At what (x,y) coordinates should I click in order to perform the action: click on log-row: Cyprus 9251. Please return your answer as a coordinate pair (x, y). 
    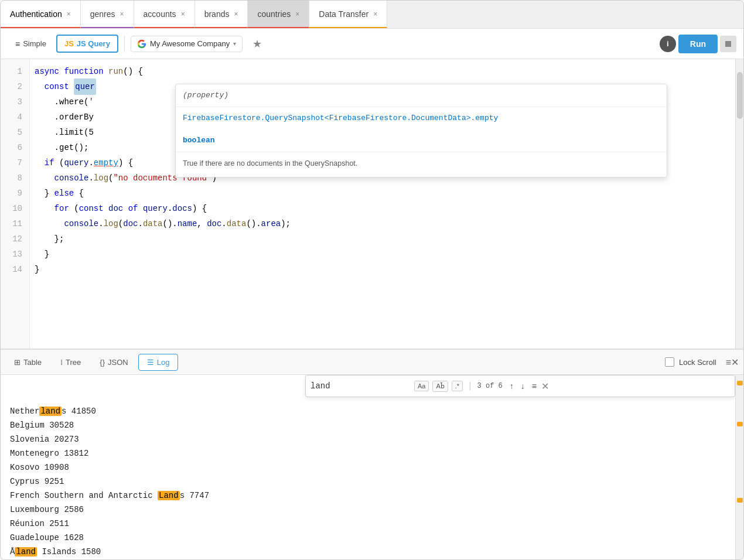
    Looking at the image, I should click on (368, 482).